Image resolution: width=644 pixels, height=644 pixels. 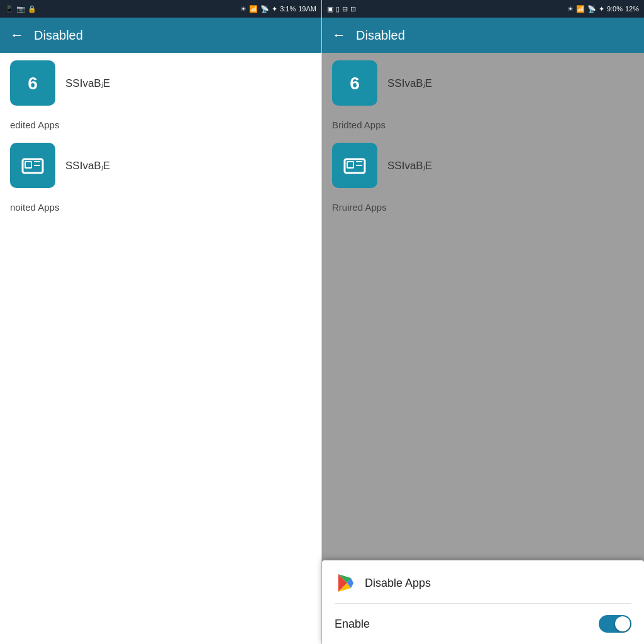 I want to click on right-status-right: ☀ 📶 📡 ✦ 9:0% 12%, so click(x=603, y=9).